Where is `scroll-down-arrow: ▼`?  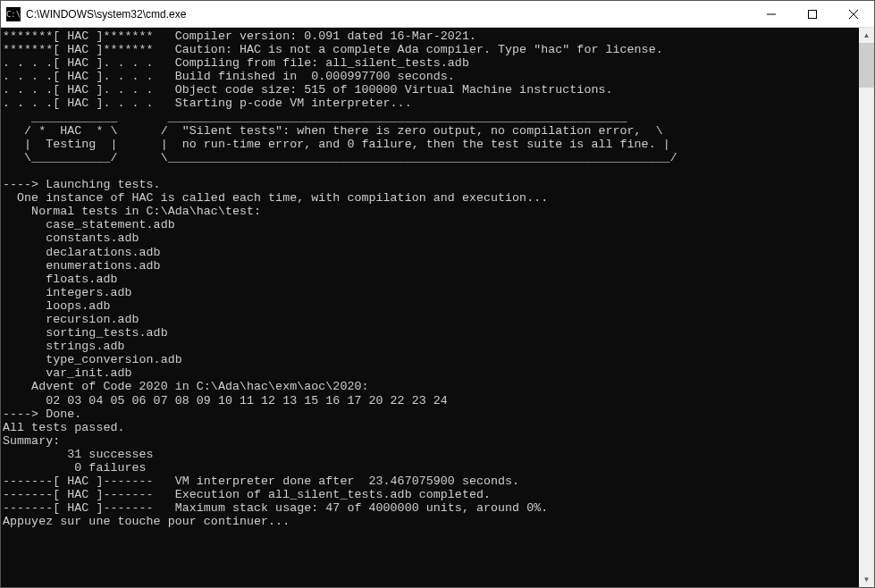
scroll-down-arrow: ▼ is located at coordinates (867, 579).